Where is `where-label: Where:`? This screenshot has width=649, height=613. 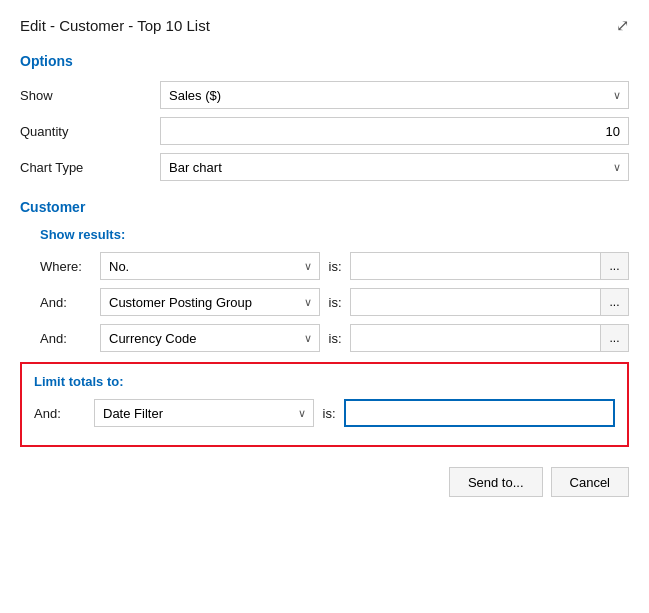 where-label: Where: is located at coordinates (70, 266).